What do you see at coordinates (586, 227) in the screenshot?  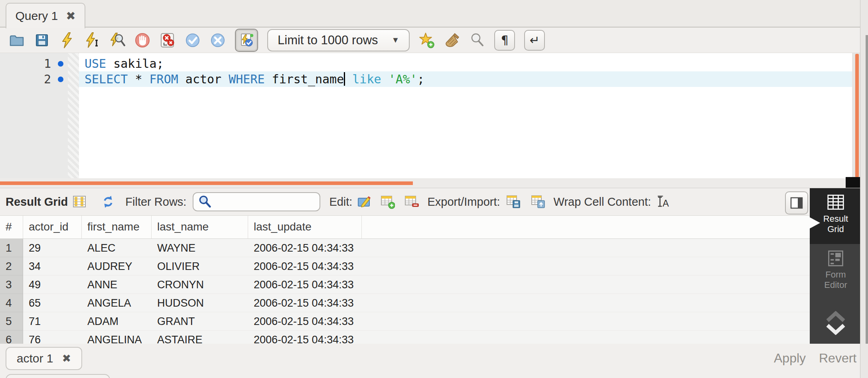 I see `column-header-filler` at bounding box center [586, 227].